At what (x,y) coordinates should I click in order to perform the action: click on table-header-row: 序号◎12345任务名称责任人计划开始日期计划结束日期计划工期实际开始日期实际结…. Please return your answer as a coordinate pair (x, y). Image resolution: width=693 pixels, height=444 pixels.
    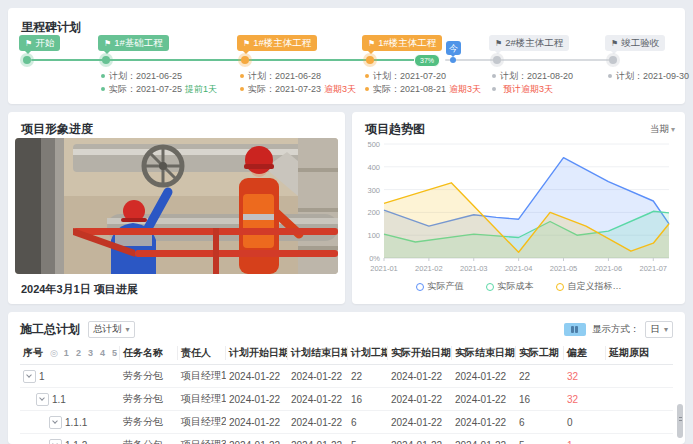
    Looking at the image, I should click on (346, 354).